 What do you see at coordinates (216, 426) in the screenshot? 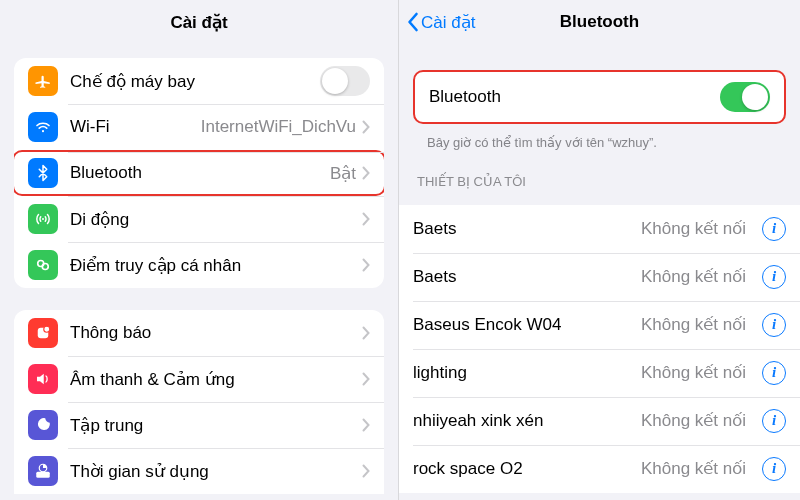
I see `row-focus-label: Tập trung` at bounding box center [216, 426].